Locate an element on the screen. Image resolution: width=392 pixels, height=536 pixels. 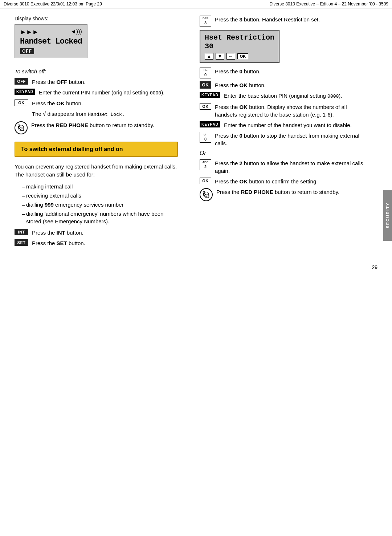
header-right: Diverse 3010 Executive – Edition 4 – 22 … is located at coordinates (329, 4).